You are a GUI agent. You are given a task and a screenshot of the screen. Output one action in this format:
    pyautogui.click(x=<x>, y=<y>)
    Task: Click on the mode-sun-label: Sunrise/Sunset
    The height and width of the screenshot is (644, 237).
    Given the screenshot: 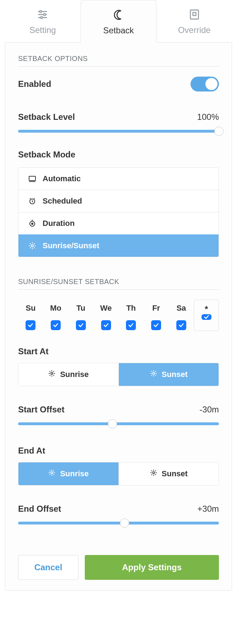 What is the action you would take?
    pyautogui.click(x=71, y=246)
    